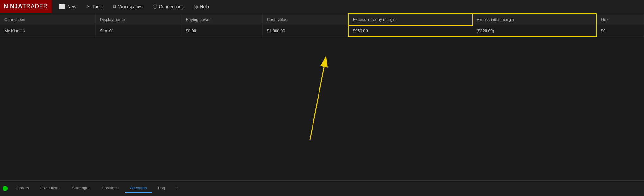  Describe the element at coordinates (68, 6) in the screenshot. I see `menu-new: ⬜ New` at that location.